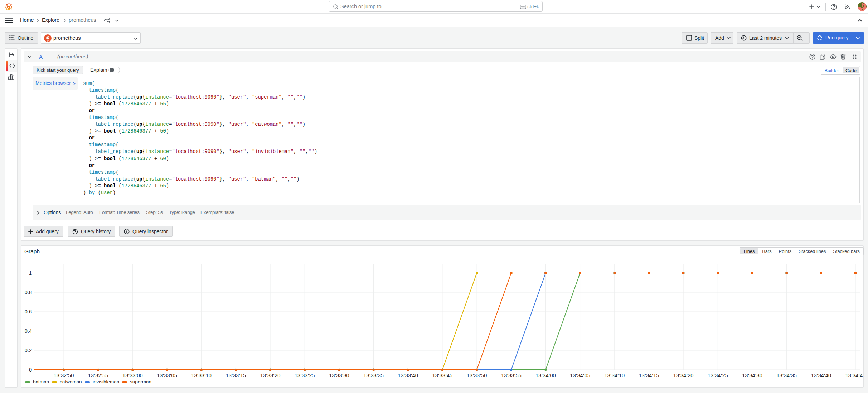 This screenshot has height=393, width=868. What do you see at coordinates (786, 375) in the screenshot?
I see `svg-text: 13:34:35` at bounding box center [786, 375].